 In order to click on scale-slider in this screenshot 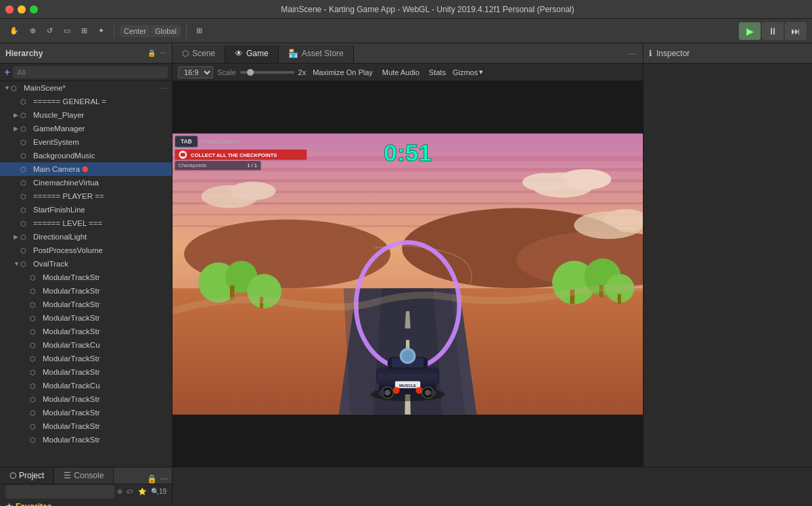, I will do `click(267, 72)`.